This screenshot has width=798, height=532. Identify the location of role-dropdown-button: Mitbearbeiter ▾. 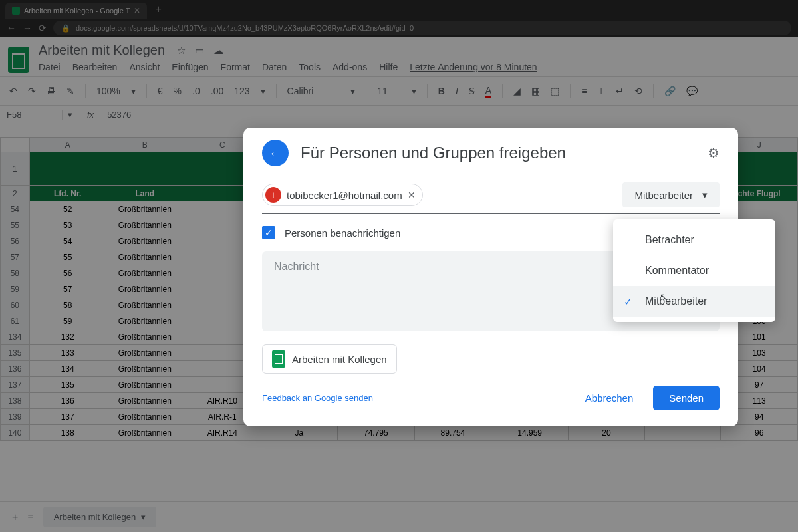
(671, 195).